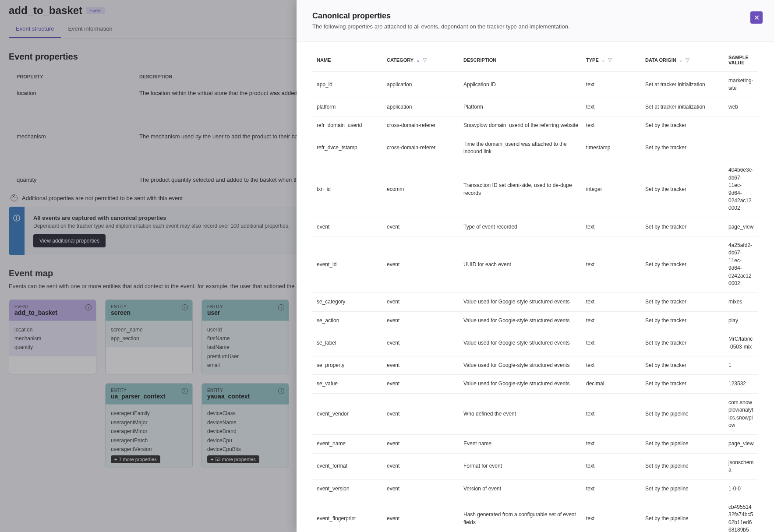 The image size is (774, 532). I want to click on table-row: txn_idecommTransaction ID set client-sid…, so click(535, 189).